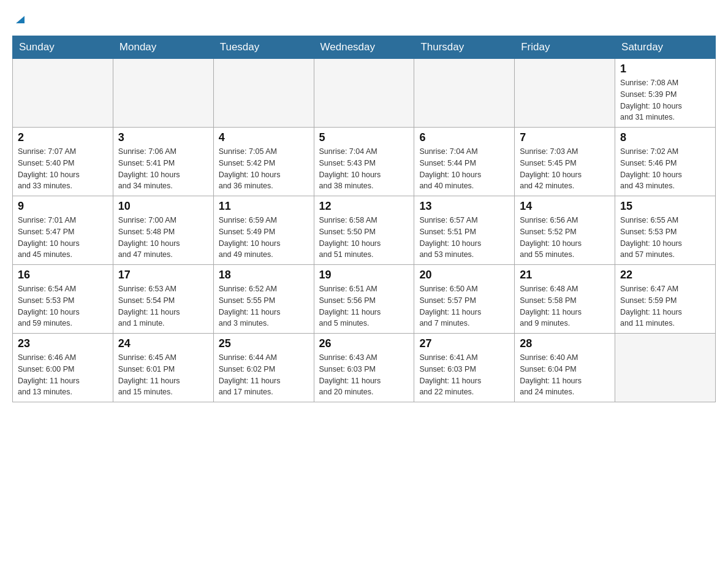 This screenshot has width=728, height=563. What do you see at coordinates (665, 238) in the screenshot?
I see `day-info: Sunrise: 6:55 AMSunset: 5:53 PMDaylight:…` at bounding box center [665, 238].